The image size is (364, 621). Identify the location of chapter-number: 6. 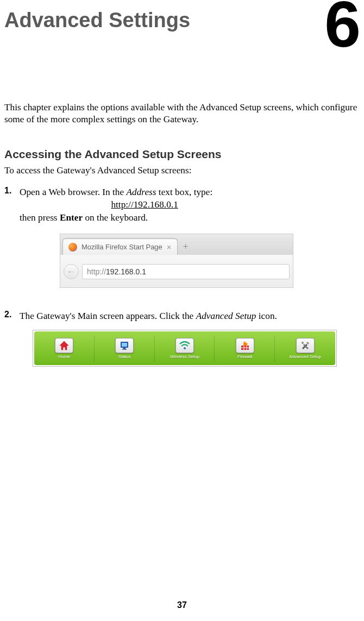
(342, 28).